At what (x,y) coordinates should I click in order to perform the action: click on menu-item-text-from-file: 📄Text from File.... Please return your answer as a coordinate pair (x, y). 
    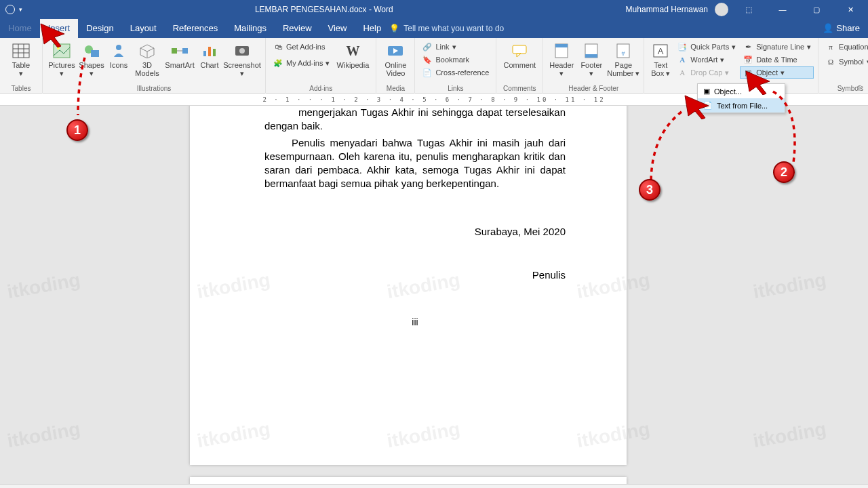
    Looking at the image, I should click on (741, 106).